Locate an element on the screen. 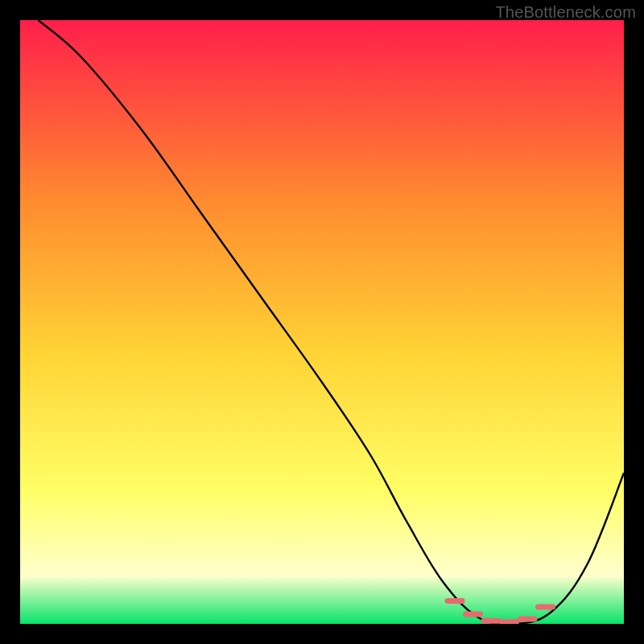 This screenshot has height=644, width=644. optimal-range-markers is located at coordinates (501, 612).